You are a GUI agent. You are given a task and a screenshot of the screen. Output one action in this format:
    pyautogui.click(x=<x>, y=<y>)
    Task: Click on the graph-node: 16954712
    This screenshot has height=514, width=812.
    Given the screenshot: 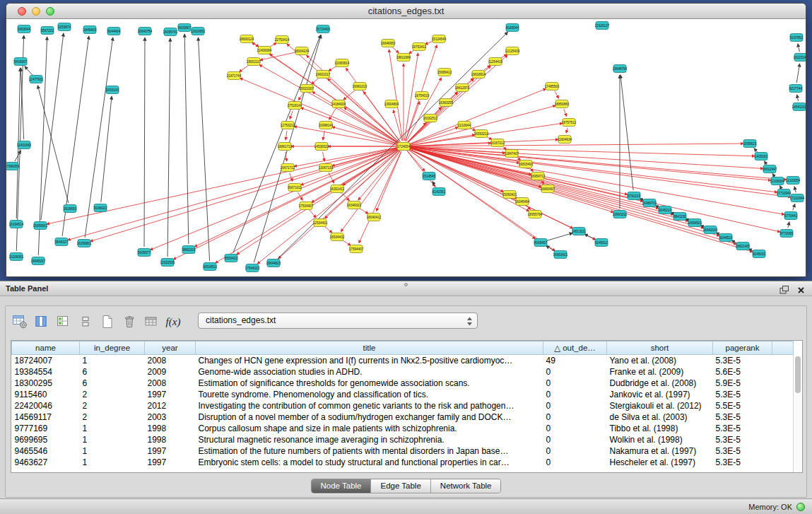 What is the action you would take?
    pyautogui.click(x=539, y=177)
    